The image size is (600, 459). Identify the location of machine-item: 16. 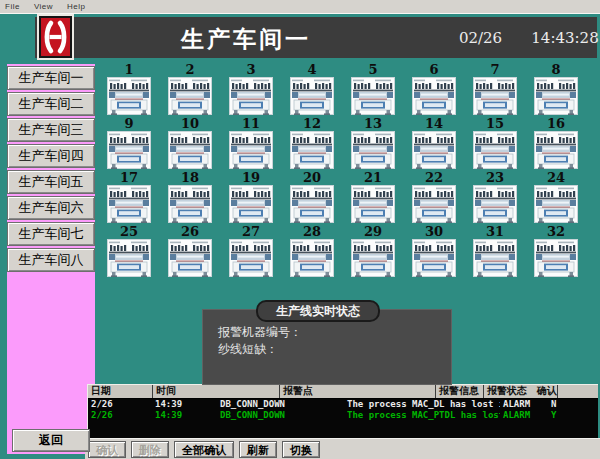
(556, 143).